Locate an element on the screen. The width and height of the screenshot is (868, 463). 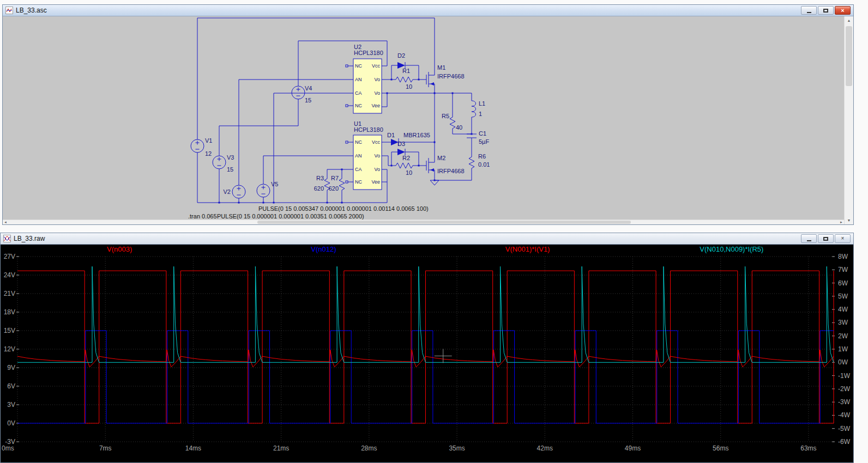
x-axis-tick-label: 49ms is located at coordinates (632, 448).